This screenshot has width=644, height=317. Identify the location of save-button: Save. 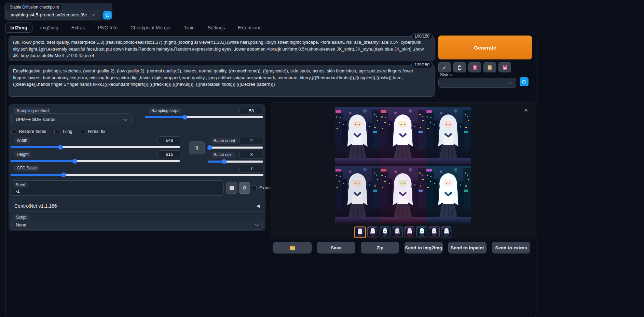
(336, 248).